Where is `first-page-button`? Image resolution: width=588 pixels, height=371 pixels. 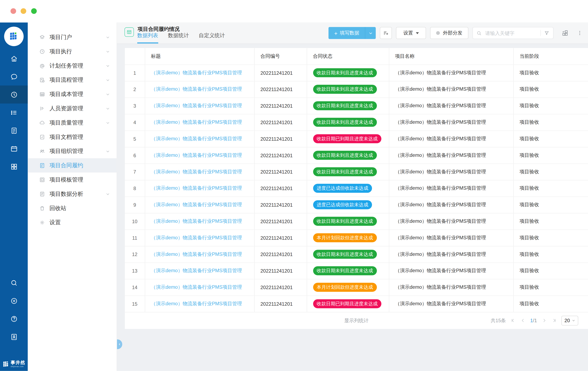
first-page-button is located at coordinates (513, 320).